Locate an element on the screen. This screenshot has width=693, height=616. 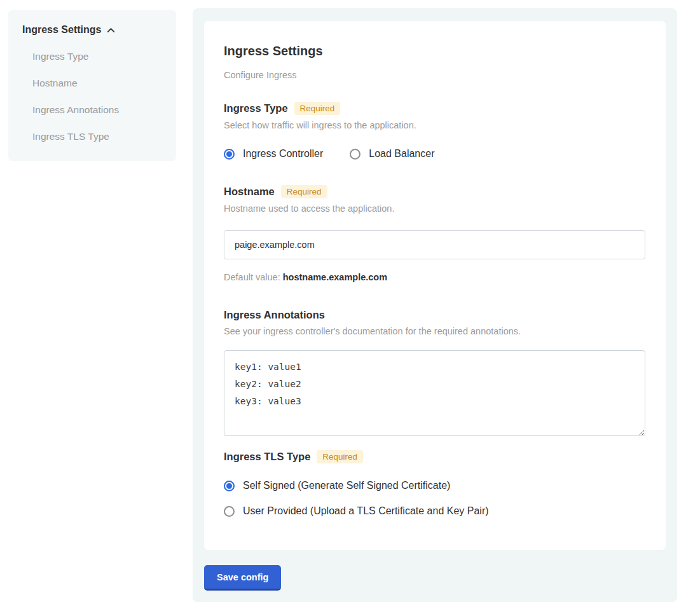
tls-type-options: Self Signed (Generate Self Signed Certif… is located at coordinates (435, 498).